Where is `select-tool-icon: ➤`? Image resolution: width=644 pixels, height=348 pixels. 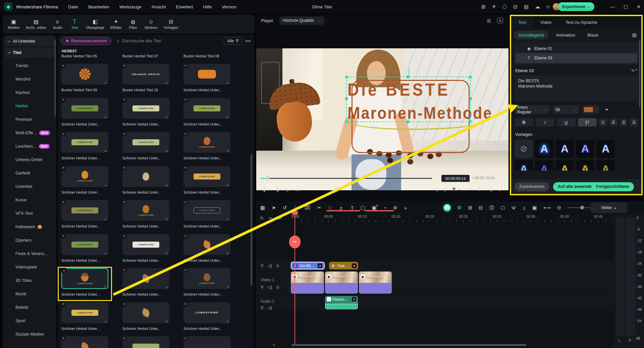
select-tool-icon: ➤ is located at coordinates (274, 208).